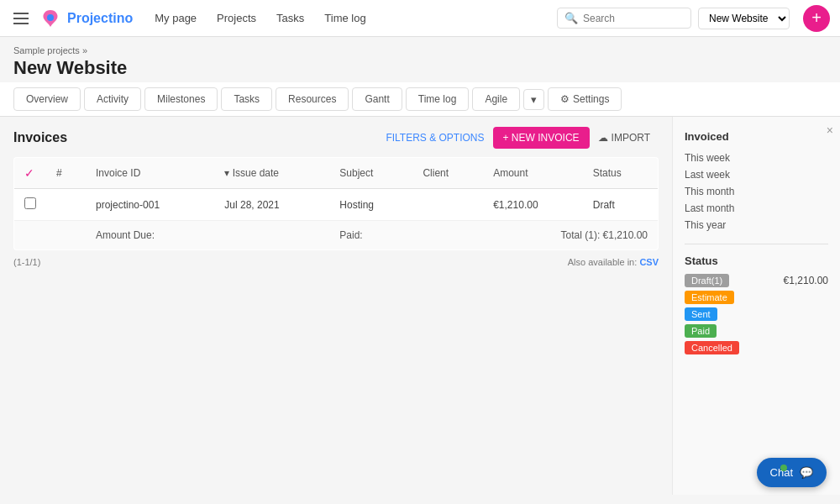 This screenshot has height=504, width=840. What do you see at coordinates (756, 348) in the screenshot?
I see `status-cancelled-row: Cancelled` at bounding box center [756, 348].